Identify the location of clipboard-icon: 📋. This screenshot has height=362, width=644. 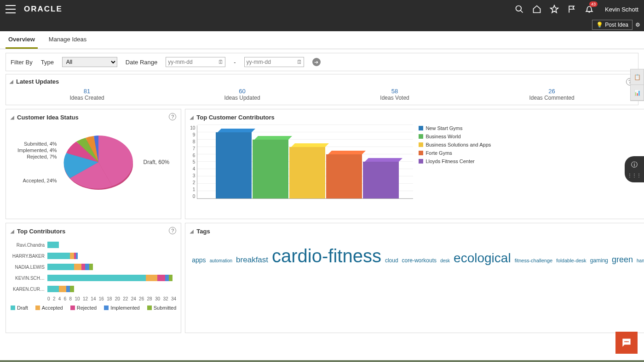
(637, 77).